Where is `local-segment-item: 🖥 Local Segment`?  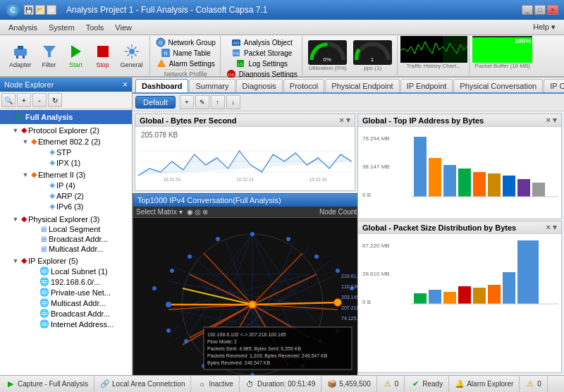
local-segment-item: 🖥 Local Segment is located at coordinates (76, 229).